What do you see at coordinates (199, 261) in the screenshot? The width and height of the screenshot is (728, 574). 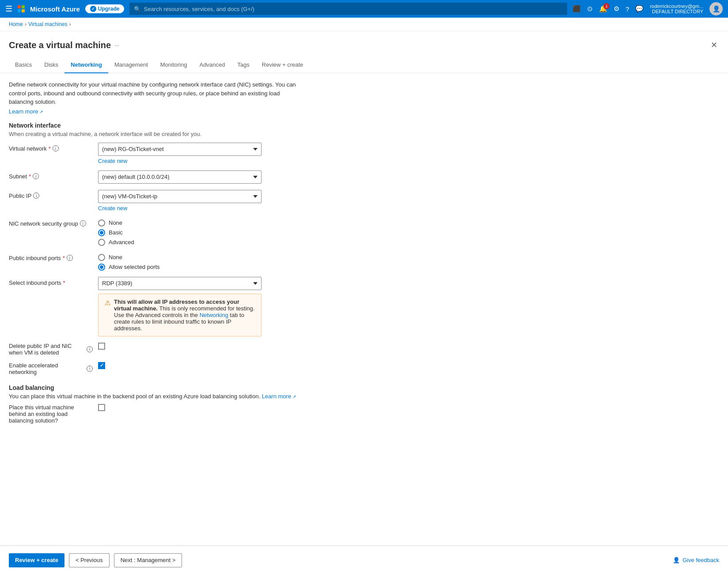 I see `inbound-ports-radio-group: None Allow selected ports` at bounding box center [199, 261].